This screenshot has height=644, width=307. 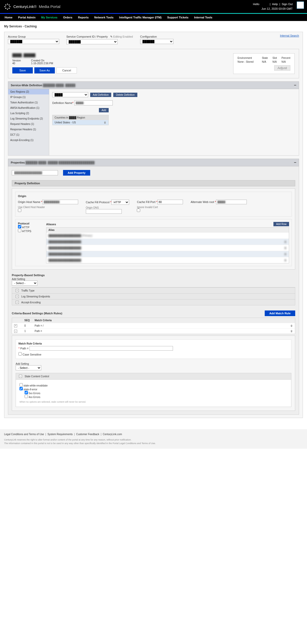 I want to click on http-checkbox, so click(x=19, y=227).